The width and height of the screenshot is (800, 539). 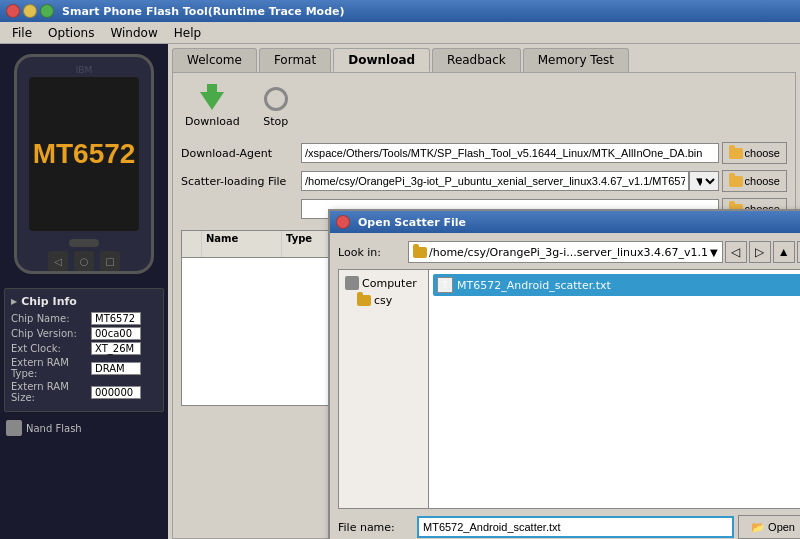 I want to click on file-item-scatter: T MT6572_Android_scatter.txt, so click(x=616, y=285).